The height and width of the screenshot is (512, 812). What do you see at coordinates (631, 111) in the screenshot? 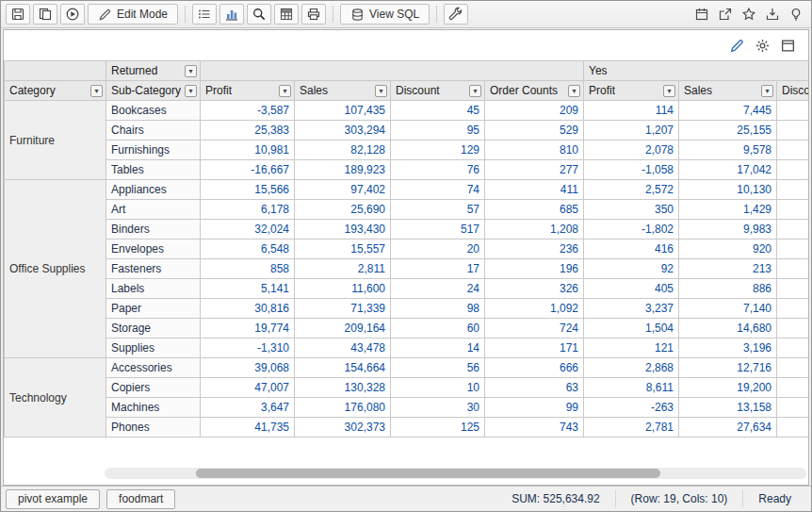
I see `value-cell: 114` at bounding box center [631, 111].